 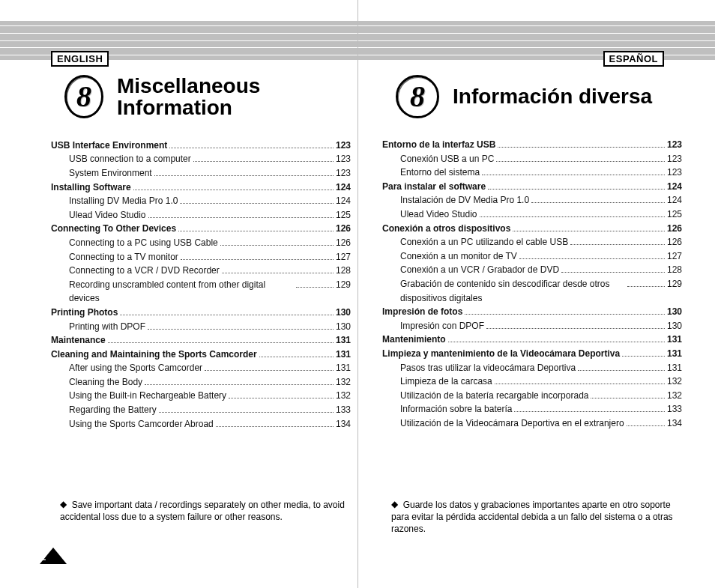 I want to click on toc-entry: Recording unscrambled content from other…, so click(x=201, y=292).